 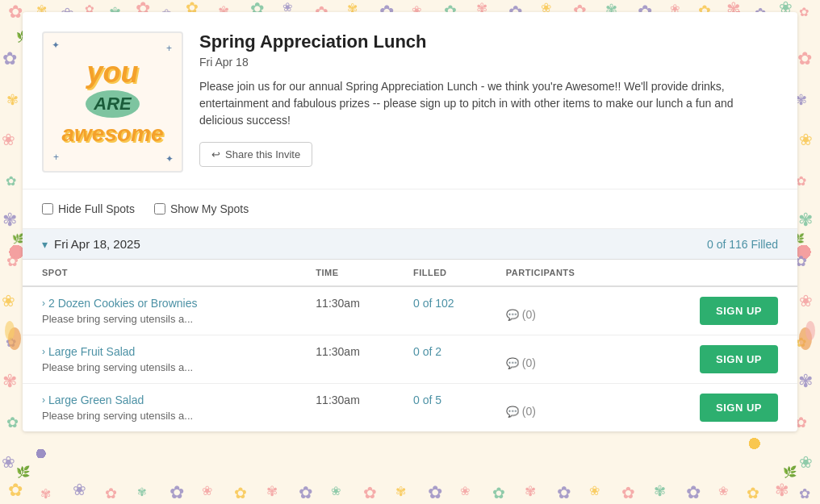 I want to click on date-group-left: ▾ Fri Apr 18, 2025, so click(x=91, y=244).